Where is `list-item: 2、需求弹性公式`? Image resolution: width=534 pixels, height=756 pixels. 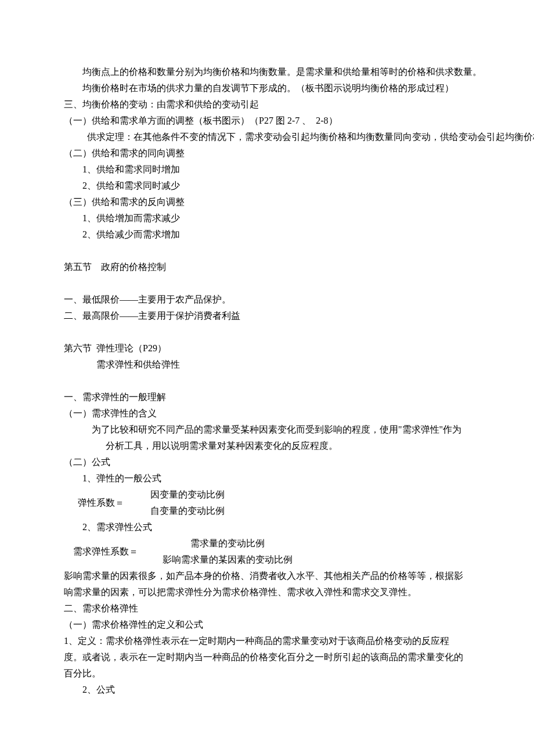 list-item: 2、需求弹性公式 is located at coordinates (264, 527).